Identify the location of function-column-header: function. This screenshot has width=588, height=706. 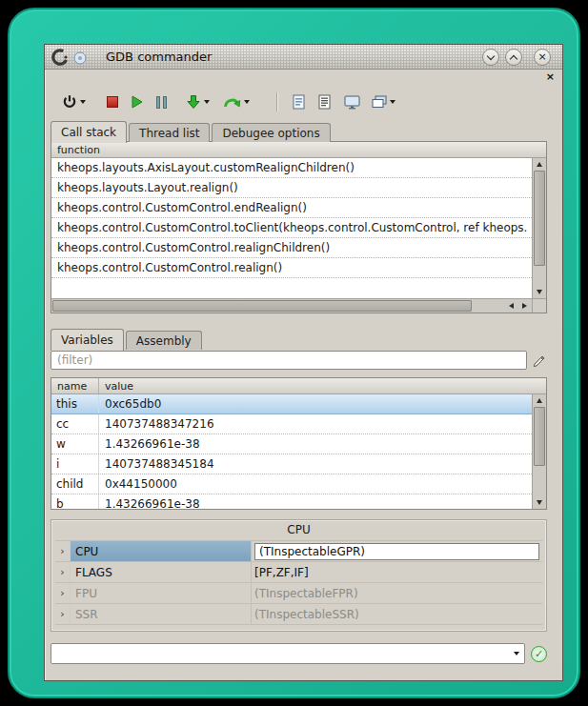
(78, 150).